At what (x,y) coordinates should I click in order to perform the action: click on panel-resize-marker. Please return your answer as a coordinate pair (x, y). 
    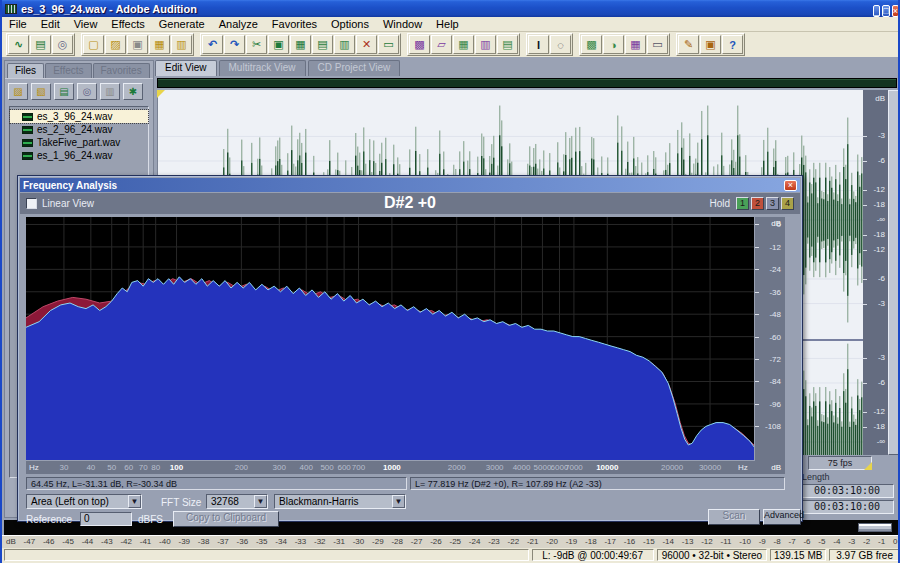
    Looking at the image, I should click on (868, 466).